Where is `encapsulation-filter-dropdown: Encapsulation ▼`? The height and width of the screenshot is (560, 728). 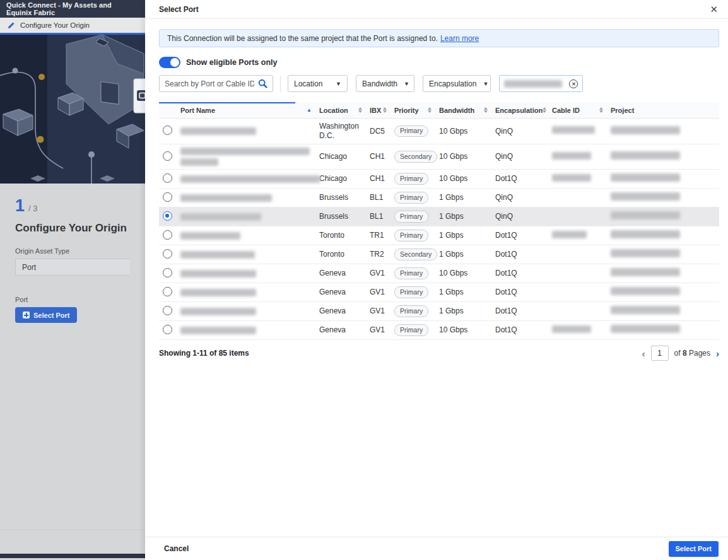 encapsulation-filter-dropdown: Encapsulation ▼ is located at coordinates (457, 83).